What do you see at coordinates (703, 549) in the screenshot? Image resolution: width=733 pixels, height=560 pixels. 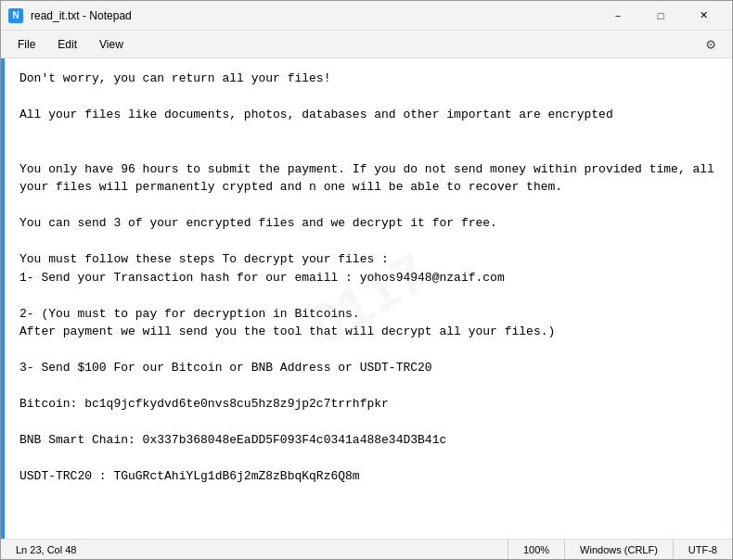 I see `status-encoding: UTF-8` at bounding box center [703, 549].